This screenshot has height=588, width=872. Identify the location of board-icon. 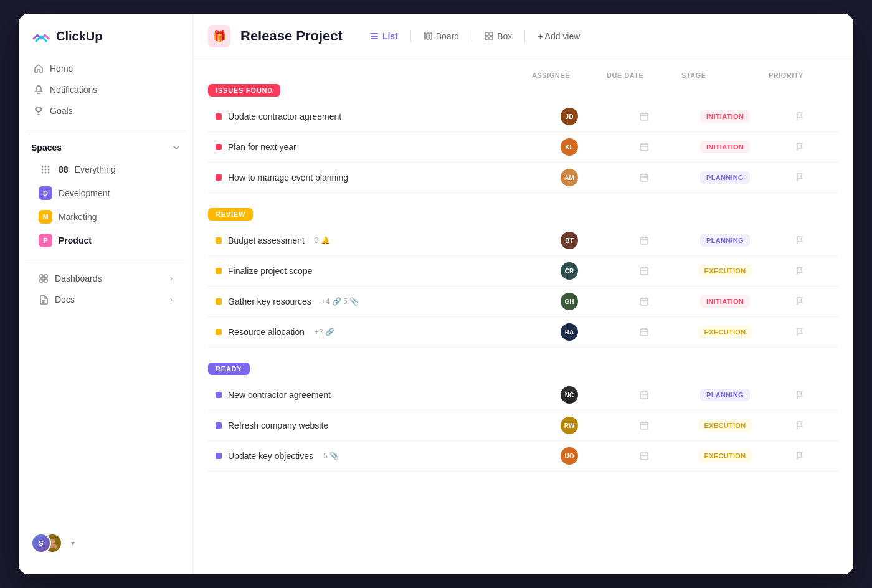
(428, 36).